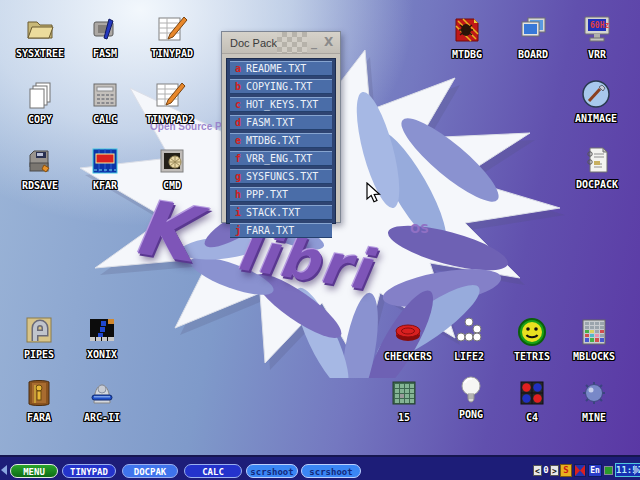 Image resolution: width=640 pixels, height=480 pixels. What do you see at coordinates (102, 354) in the screenshot?
I see `icon-label: XONIX` at bounding box center [102, 354].